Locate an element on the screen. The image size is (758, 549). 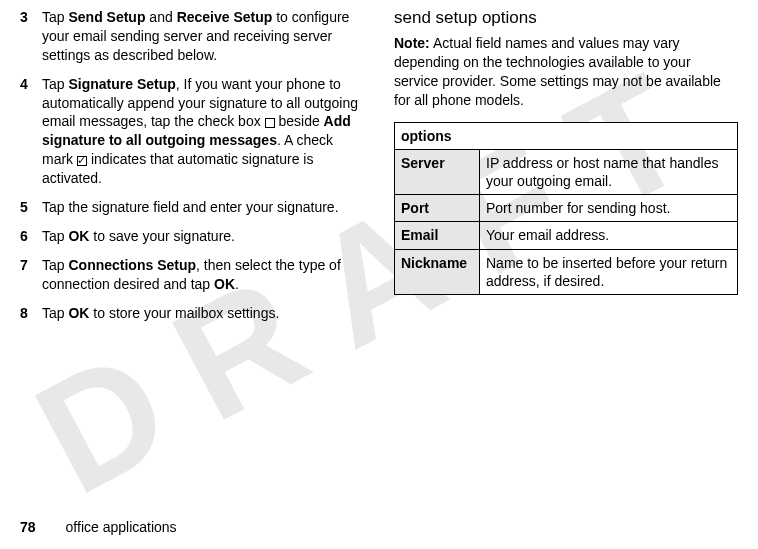
note-body: Actual field names and values may vary d… is located at coordinates (558, 72).